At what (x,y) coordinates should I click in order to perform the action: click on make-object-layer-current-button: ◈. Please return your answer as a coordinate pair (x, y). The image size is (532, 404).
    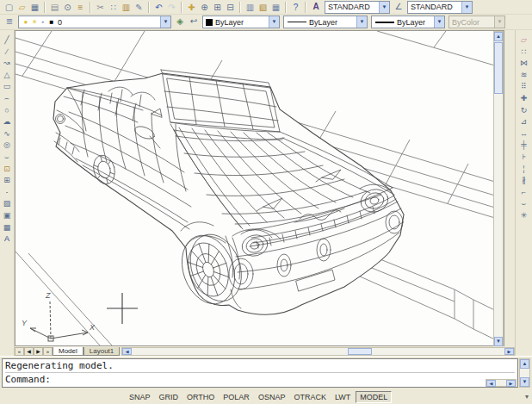
    Looking at the image, I should click on (180, 22).